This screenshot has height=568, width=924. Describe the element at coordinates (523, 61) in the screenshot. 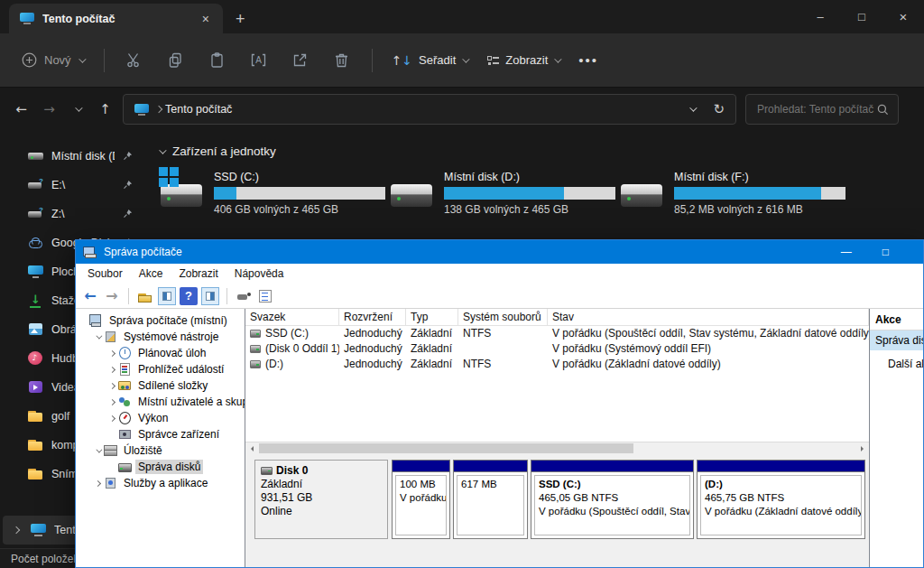

I see `view-button: Zobrazit` at that location.